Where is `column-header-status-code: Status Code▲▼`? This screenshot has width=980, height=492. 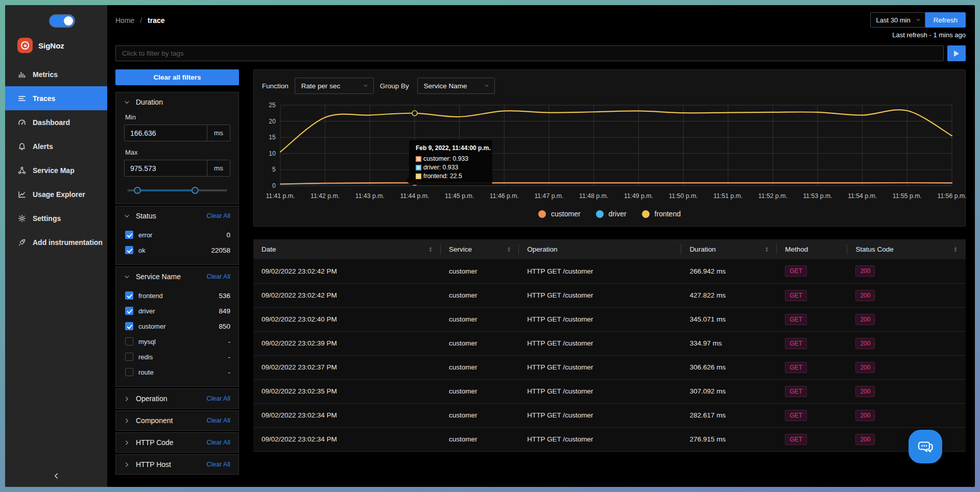
column-header-status-code: Status Code▲▼ is located at coordinates (906, 249).